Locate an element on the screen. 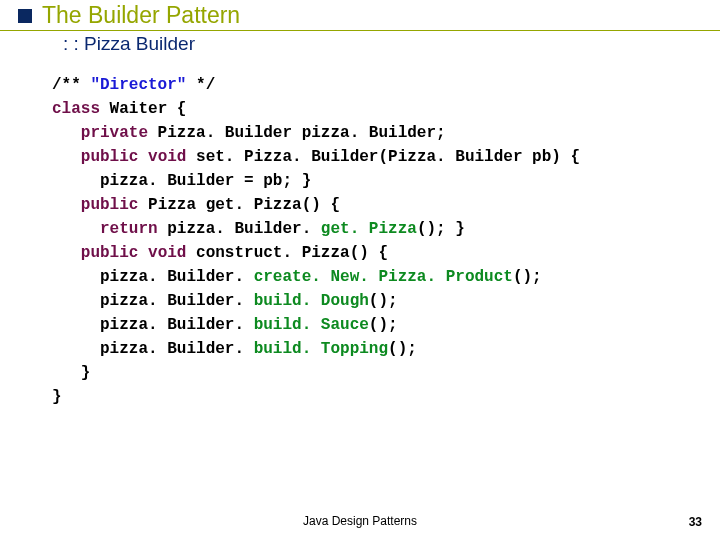 This screenshot has width=720, height=540. code-line: /** "Director" */ is located at coordinates (134, 85).